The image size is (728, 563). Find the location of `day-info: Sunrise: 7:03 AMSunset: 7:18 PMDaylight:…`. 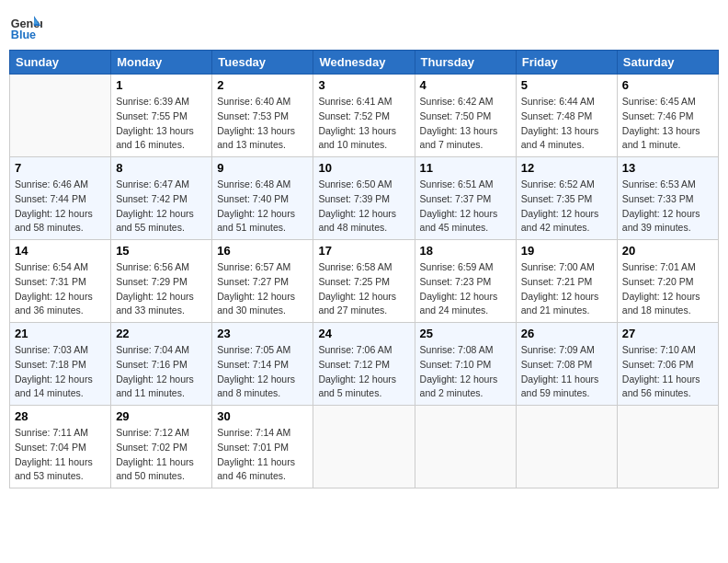

day-info: Sunrise: 7:03 AMSunset: 7:18 PMDaylight:… is located at coordinates (61, 372).